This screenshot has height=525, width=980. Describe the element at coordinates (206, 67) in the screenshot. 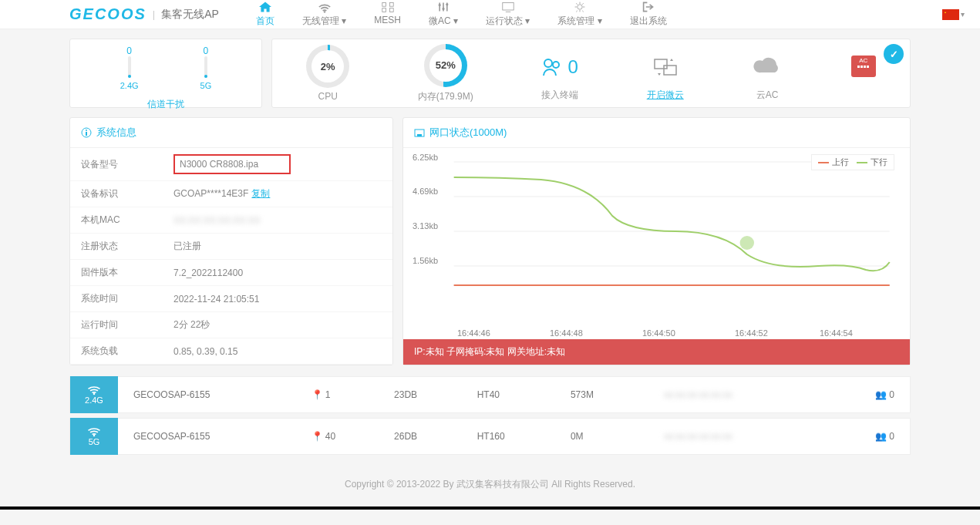

I see `interf-5g-bar` at that location.